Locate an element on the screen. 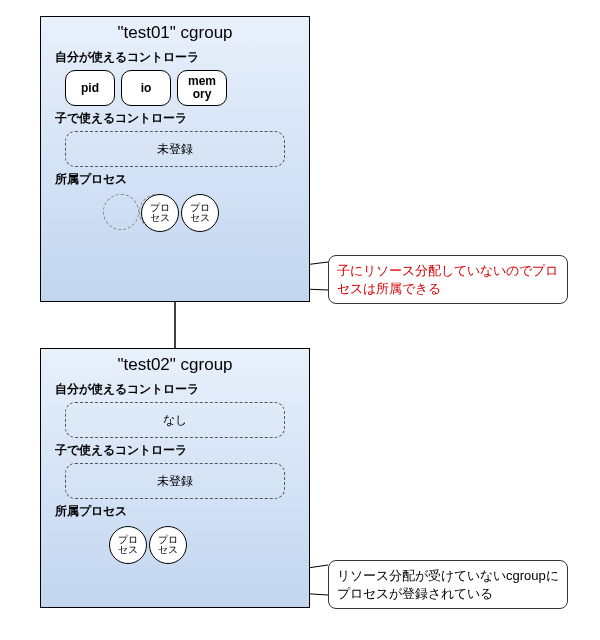  cgroup-title: "test02" cgroup is located at coordinates (175, 365).